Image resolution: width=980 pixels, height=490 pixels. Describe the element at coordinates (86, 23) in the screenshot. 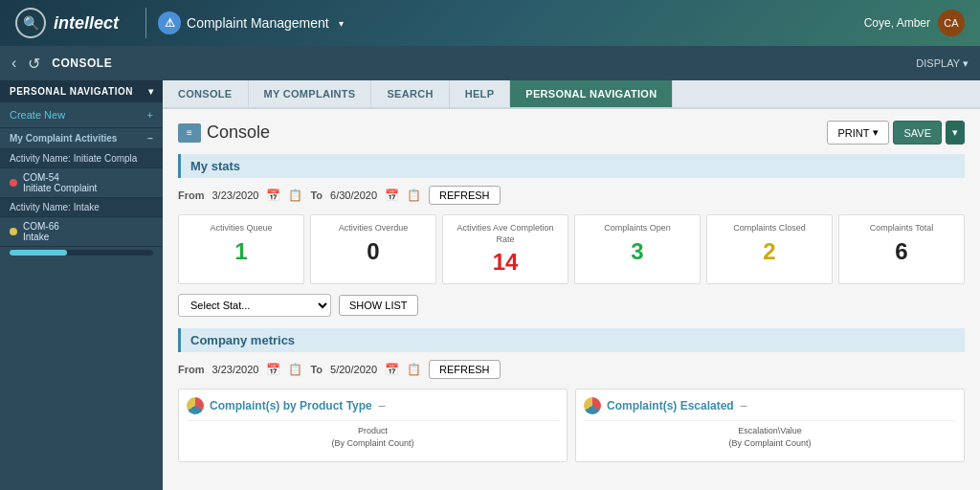

I see `logo-text: intellect` at that location.